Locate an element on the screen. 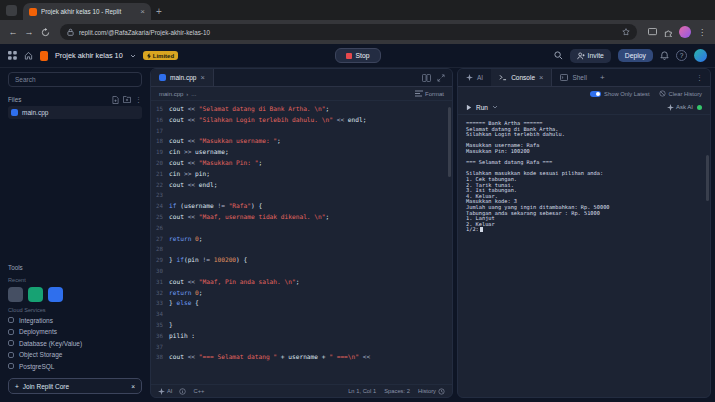 The width and height of the screenshot is (715, 402). code-line: 19cin >> username; is located at coordinates (302, 152).